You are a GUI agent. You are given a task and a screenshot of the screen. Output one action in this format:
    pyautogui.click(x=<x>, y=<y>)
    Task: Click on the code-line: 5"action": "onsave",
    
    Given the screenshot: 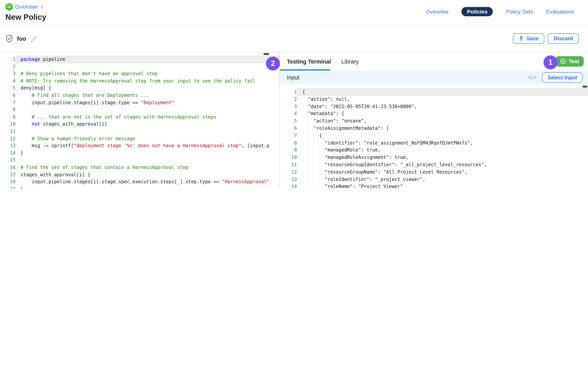 What is the action you would take?
    pyautogui.click(x=434, y=121)
    